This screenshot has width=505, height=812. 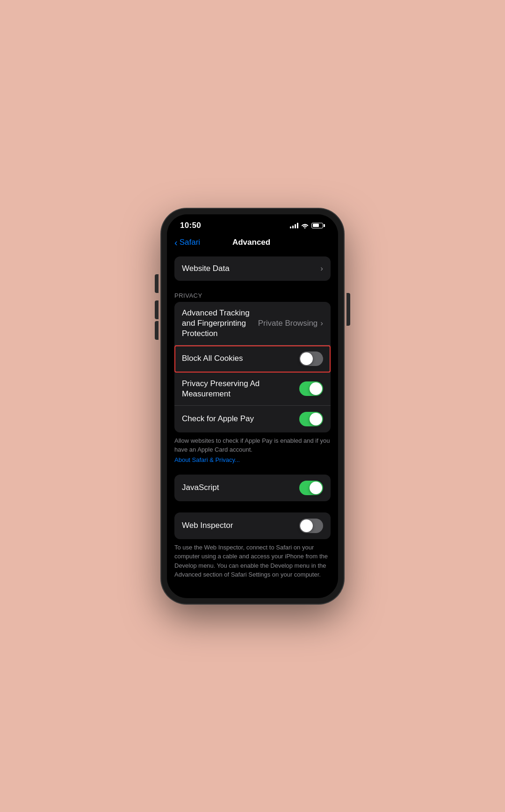 I want to click on block-cookies-label: Block All Cookies, so click(x=240, y=358).